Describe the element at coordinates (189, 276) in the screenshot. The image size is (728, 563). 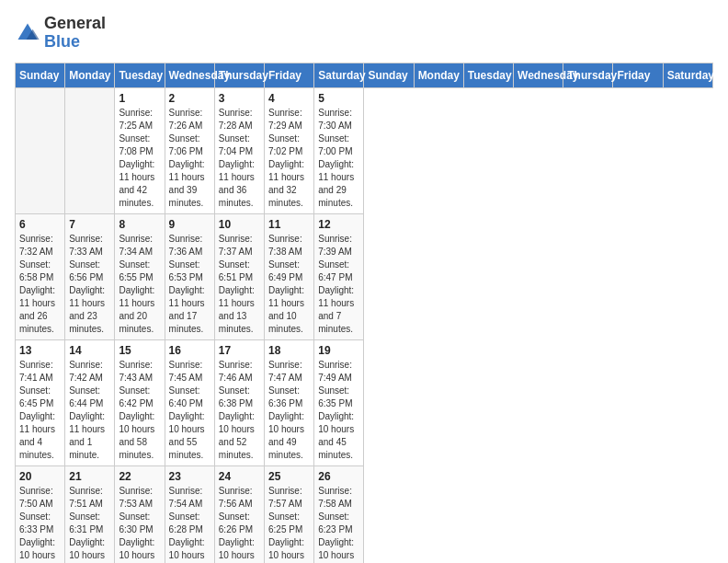
I see `calendar-cell: 9Sunrise: 7:36 AMSunset: 6:53 PMDaylight…` at that location.